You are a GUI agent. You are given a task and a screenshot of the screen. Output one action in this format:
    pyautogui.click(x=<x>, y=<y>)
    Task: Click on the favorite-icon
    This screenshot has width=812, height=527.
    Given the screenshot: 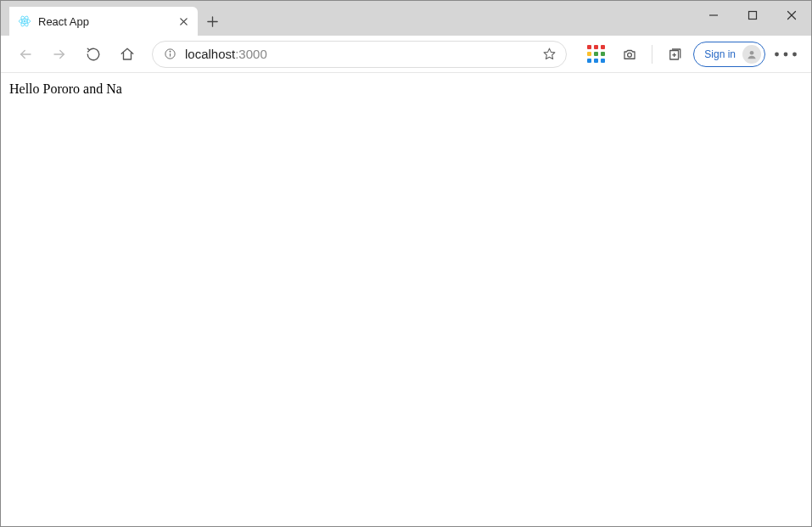 What is the action you would take?
    pyautogui.click(x=549, y=54)
    